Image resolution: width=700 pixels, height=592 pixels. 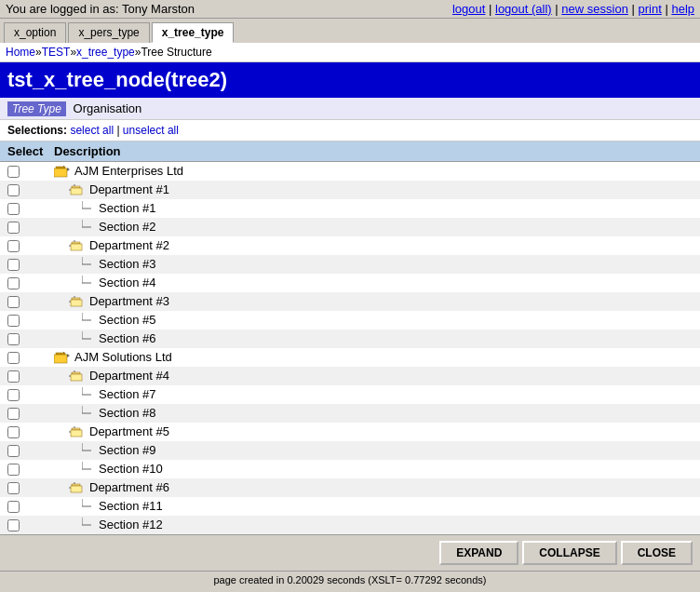 I want to click on table-header: Select Description, so click(x=350, y=152).